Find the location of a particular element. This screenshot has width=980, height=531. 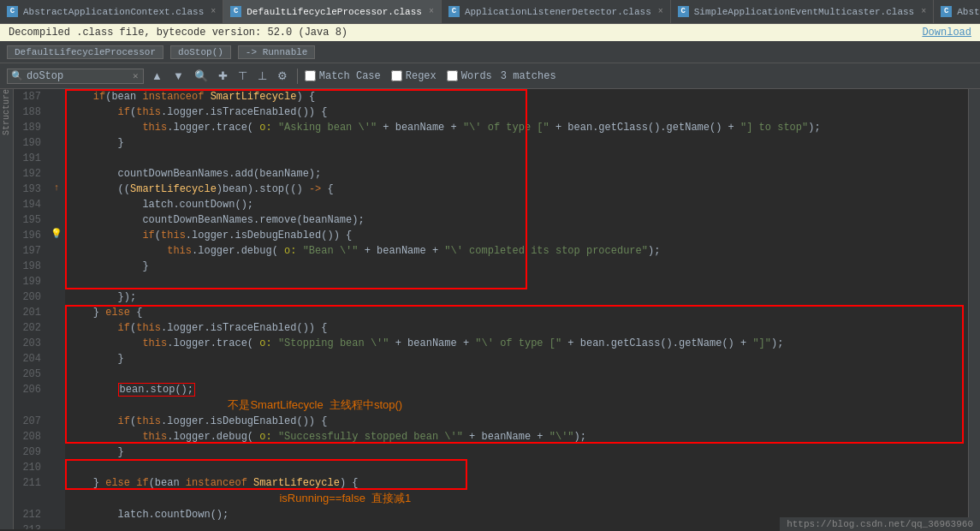

line-number: 188 is located at coordinates (31, 112).